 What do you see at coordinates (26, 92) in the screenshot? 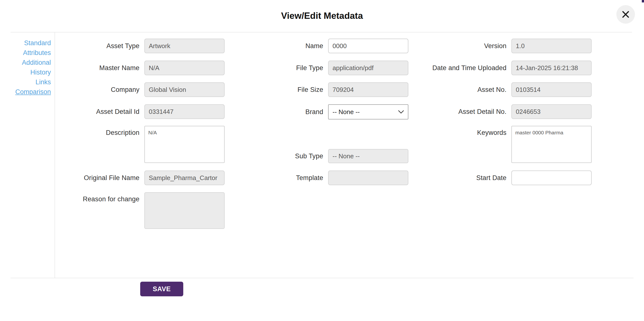
I see `sidebar-item-comparison: Comparison` at bounding box center [26, 92].